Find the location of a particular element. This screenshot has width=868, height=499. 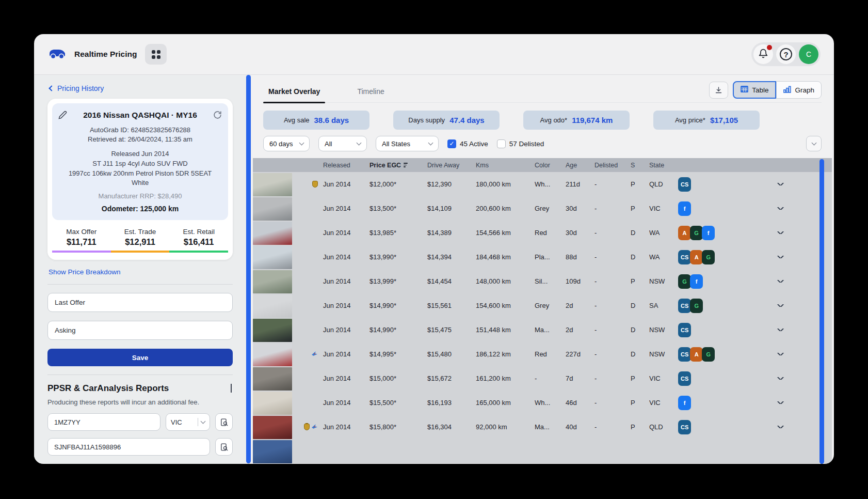

asking-input is located at coordinates (140, 331).